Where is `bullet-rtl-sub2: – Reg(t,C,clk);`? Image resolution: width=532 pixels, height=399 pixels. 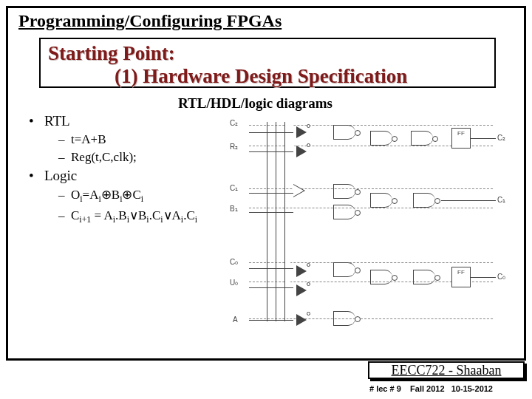
bullet-rtl-sub2: – Reg(t,C,clk); is located at coordinates (129, 157).